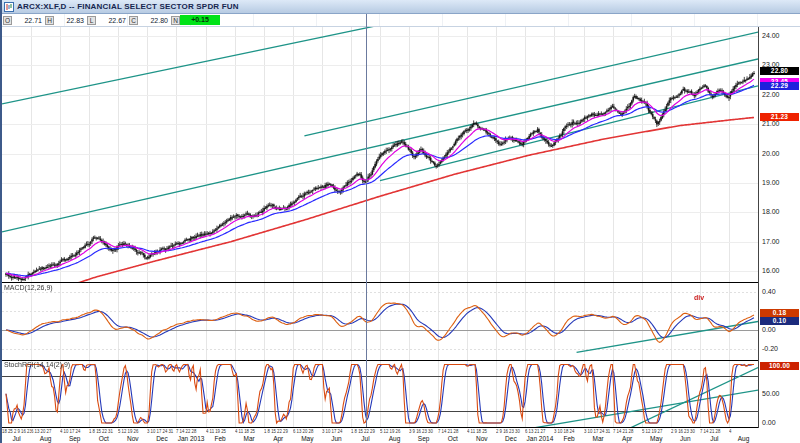  What do you see at coordinates (771, 94) in the screenshot?
I see `axis-tick-label: 22.00` at bounding box center [771, 94].